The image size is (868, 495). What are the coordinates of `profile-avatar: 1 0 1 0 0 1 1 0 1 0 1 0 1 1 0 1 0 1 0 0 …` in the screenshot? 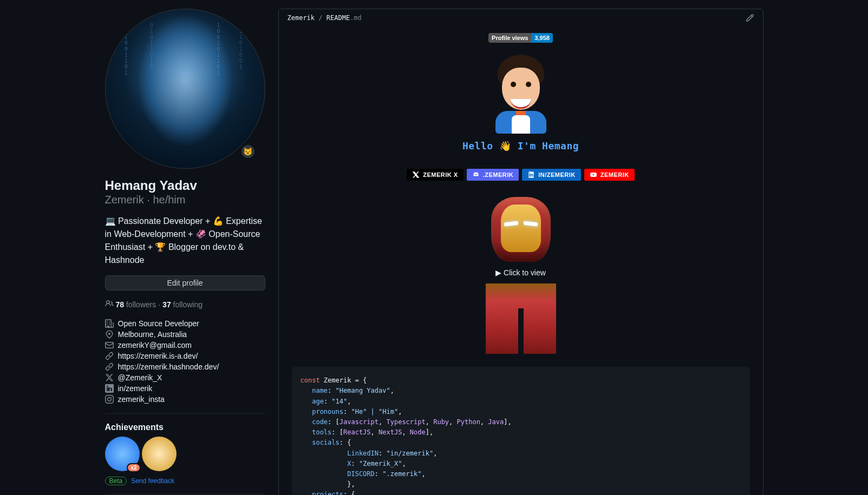 It's located at (185, 89).